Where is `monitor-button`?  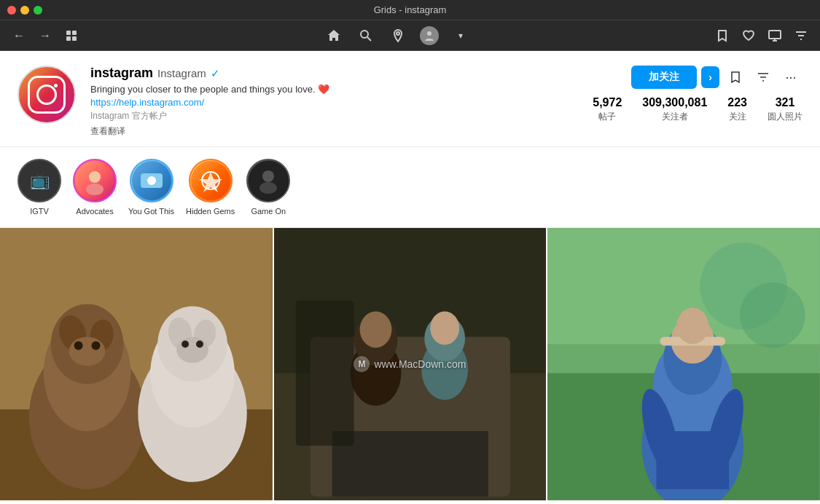 monitor-button is located at coordinates (775, 36).